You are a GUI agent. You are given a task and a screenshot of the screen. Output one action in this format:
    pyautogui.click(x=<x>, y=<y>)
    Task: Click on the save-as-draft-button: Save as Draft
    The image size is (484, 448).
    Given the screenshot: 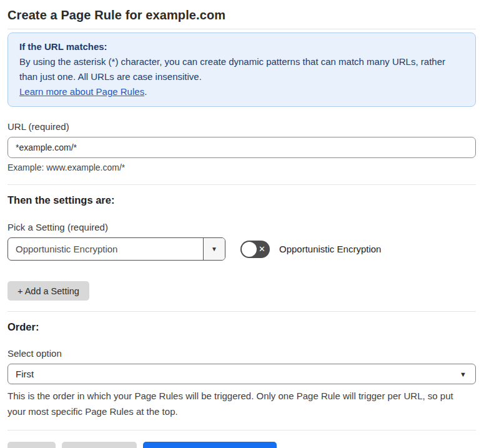 What is the action you would take?
    pyautogui.click(x=99, y=445)
    